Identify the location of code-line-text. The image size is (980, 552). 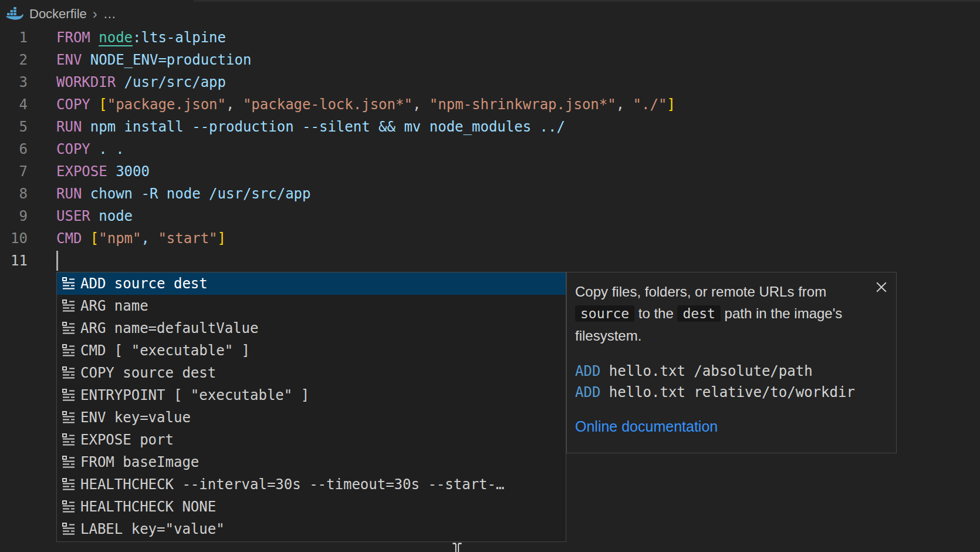
(43, 261).